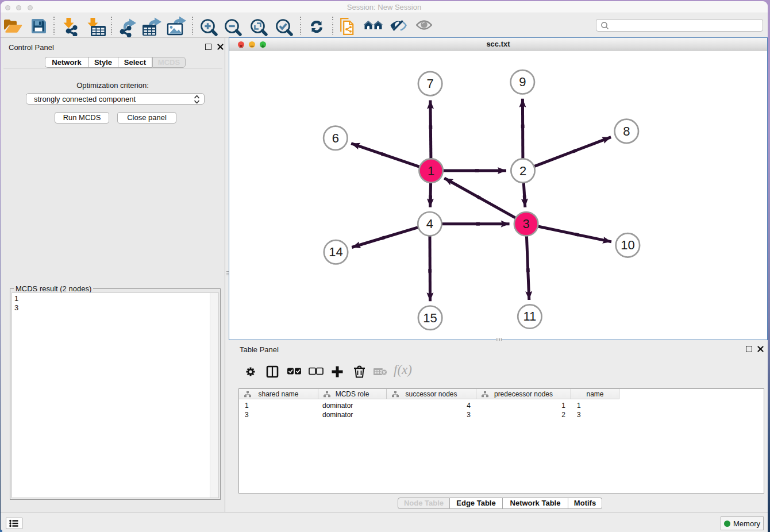 Image resolution: width=770 pixels, height=532 pixels. Describe the element at coordinates (431, 171) in the screenshot. I see `svg-text: 1` at that location.